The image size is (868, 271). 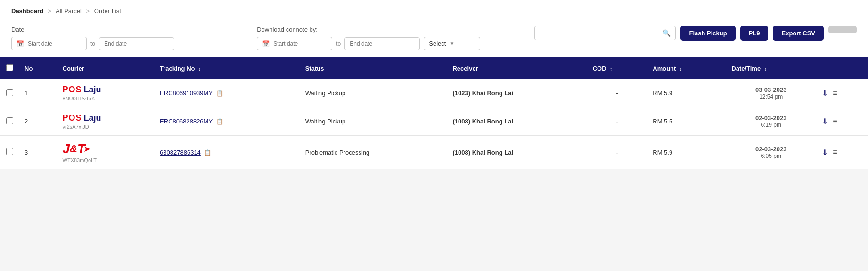 What do you see at coordinates (686, 153) in the screenshot?
I see `row-amount-2: RM 5.9` at bounding box center [686, 153].